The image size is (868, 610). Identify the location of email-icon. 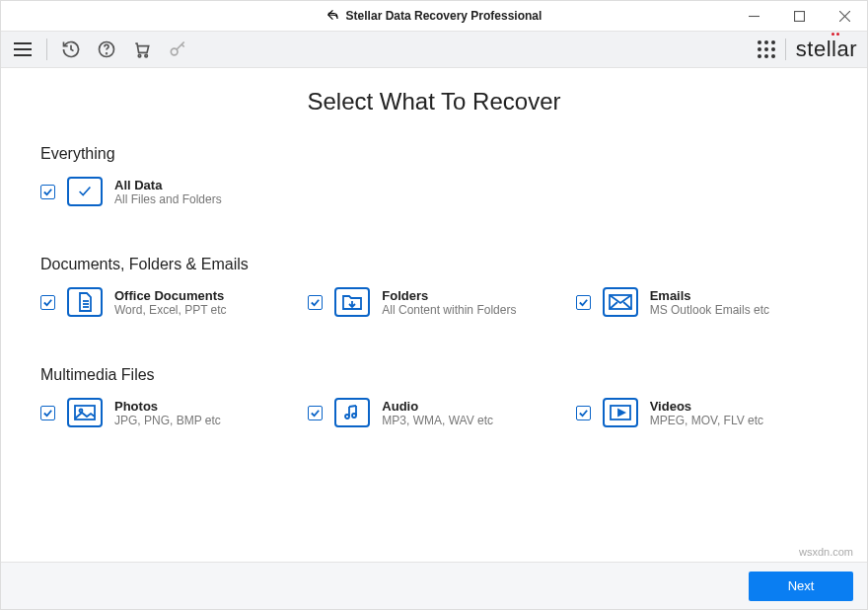
(620, 302).